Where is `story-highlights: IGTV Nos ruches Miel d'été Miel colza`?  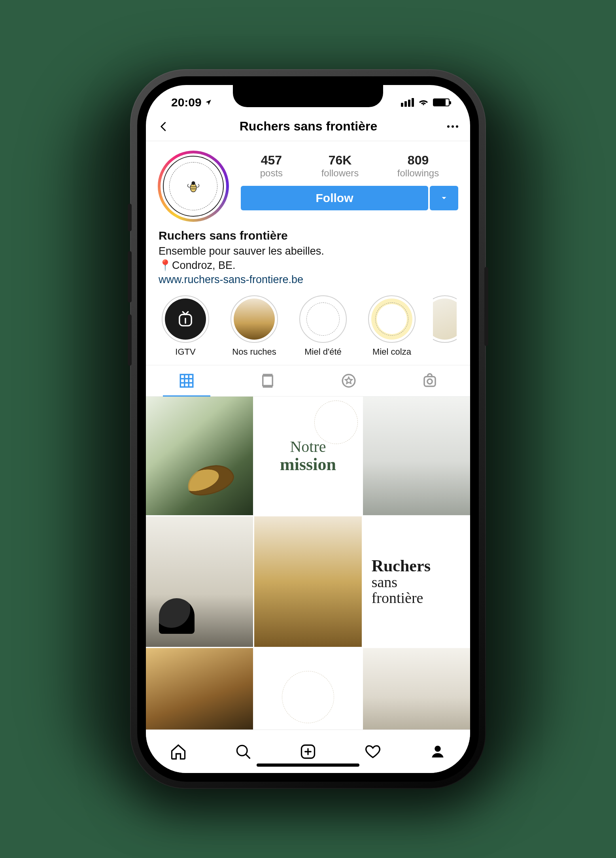
story-highlights: IGTV Nos ruches Miel d'été Miel colza is located at coordinates (308, 330).